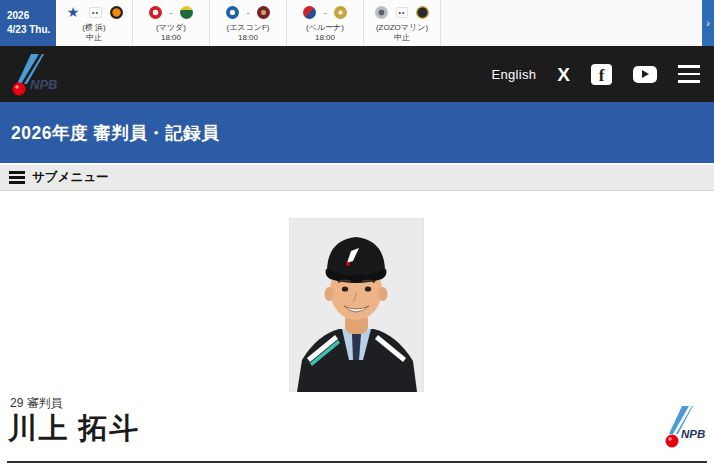 This screenshot has height=476, width=714. I want to click on lions-logo, so click(310, 12).